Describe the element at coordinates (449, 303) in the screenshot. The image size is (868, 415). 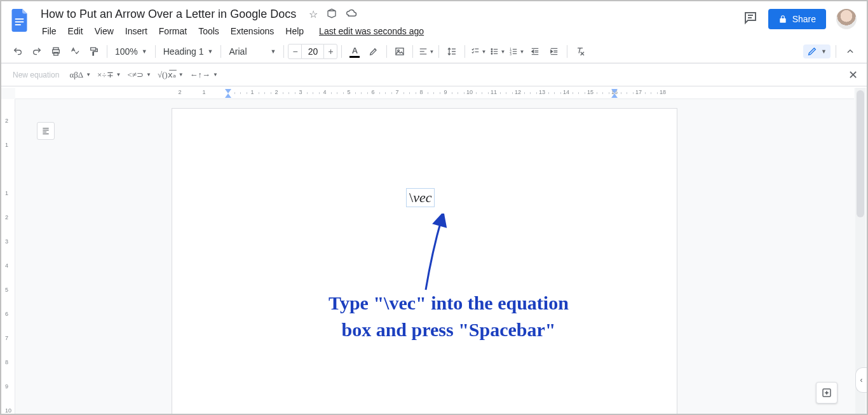
I see `annotation-line-1: Type "\vec" into the equation` at that location.